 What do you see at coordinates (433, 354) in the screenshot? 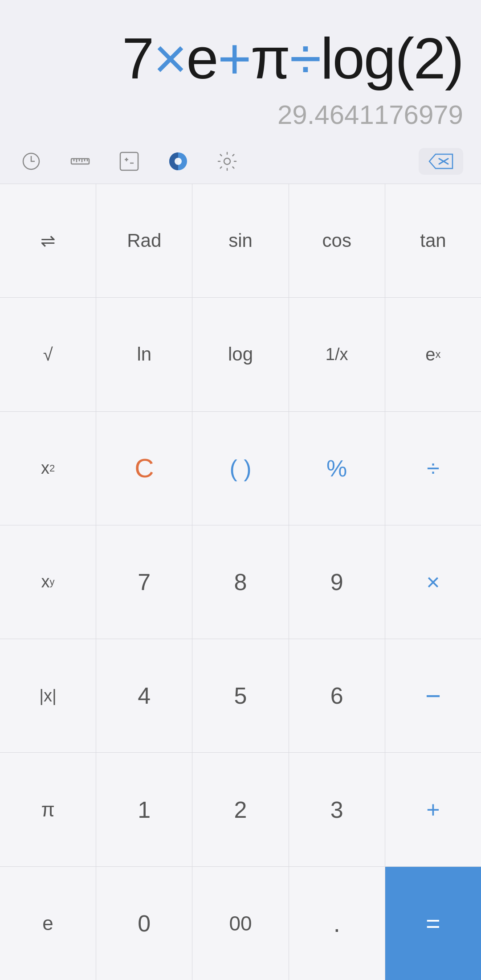
I see `exp-key: ex` at bounding box center [433, 354].